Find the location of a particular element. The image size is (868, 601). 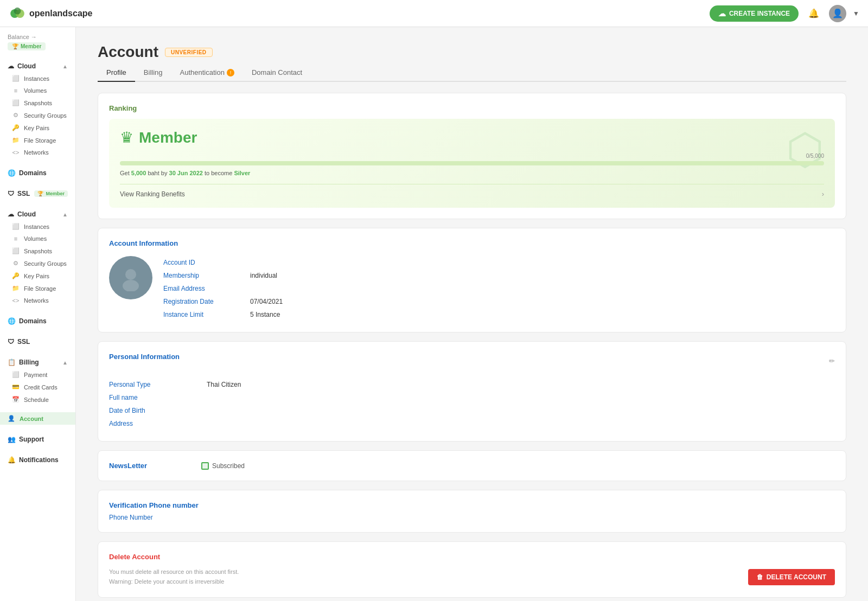

balance-label: Balance → is located at coordinates (38, 37).